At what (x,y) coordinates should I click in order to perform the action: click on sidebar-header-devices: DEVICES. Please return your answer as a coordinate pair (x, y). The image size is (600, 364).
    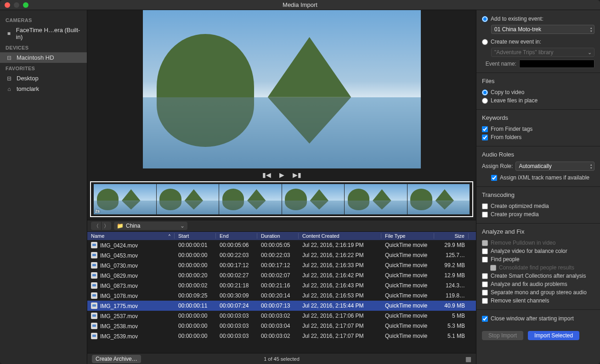
    Looking at the image, I should click on (43, 47).